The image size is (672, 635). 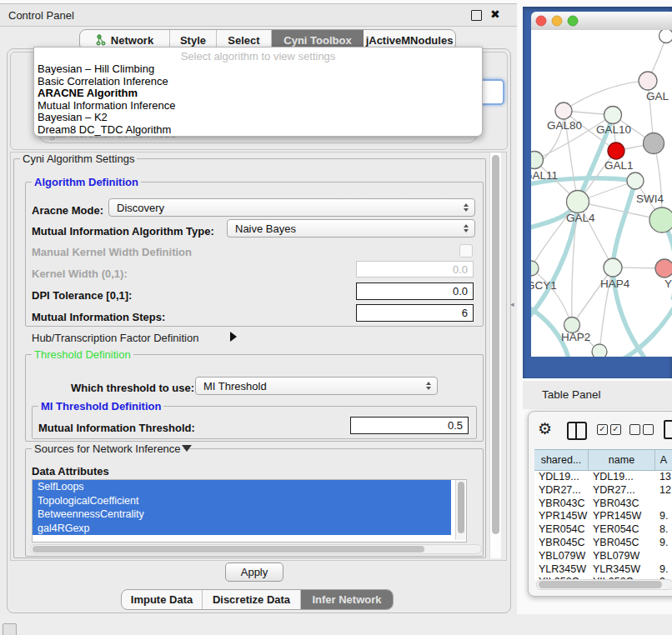 What do you see at coordinates (544, 285) in the screenshot?
I see `node-label: GCY1` at bounding box center [544, 285].